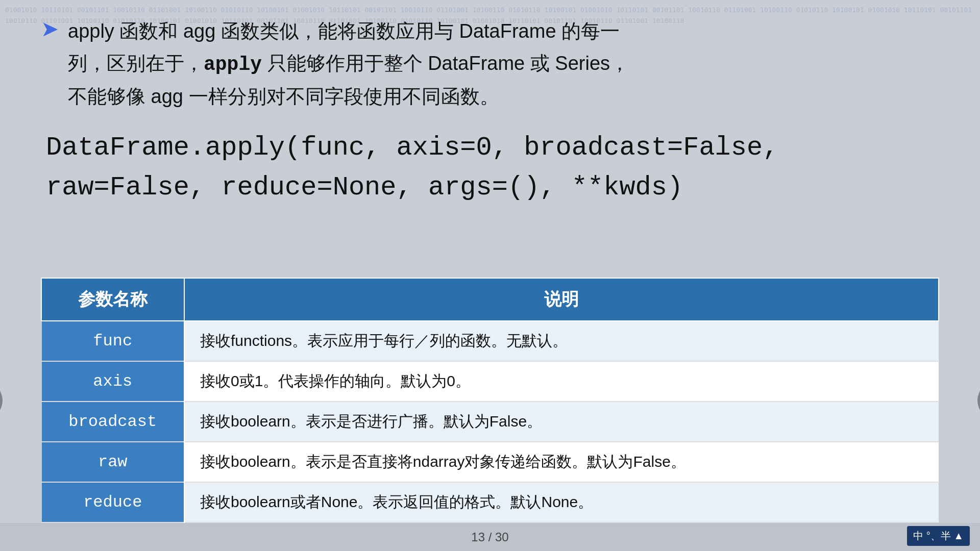 The width and height of the screenshot is (980, 551). What do you see at coordinates (490, 537) in the screenshot?
I see `page-indicator: 13 / 30` at bounding box center [490, 537].